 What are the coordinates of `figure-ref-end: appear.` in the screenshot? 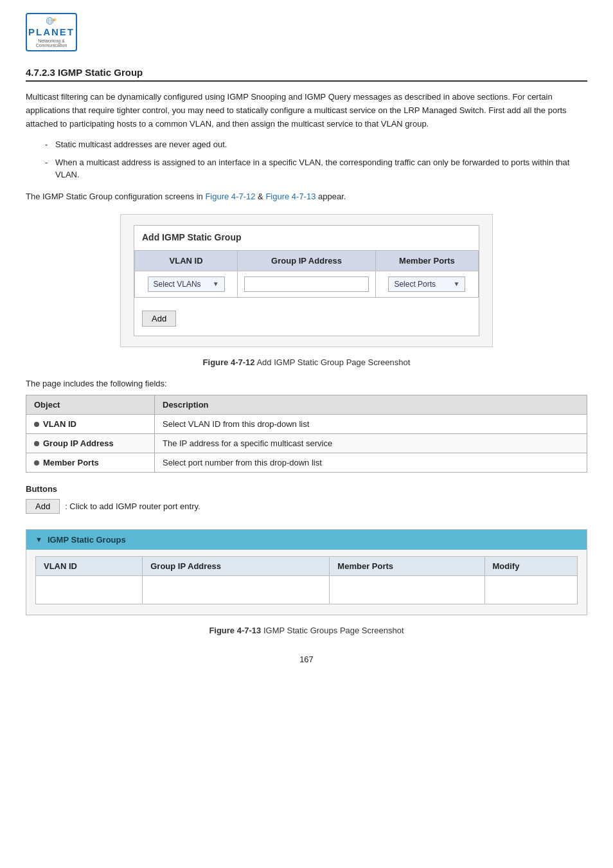 It's located at (332, 197).